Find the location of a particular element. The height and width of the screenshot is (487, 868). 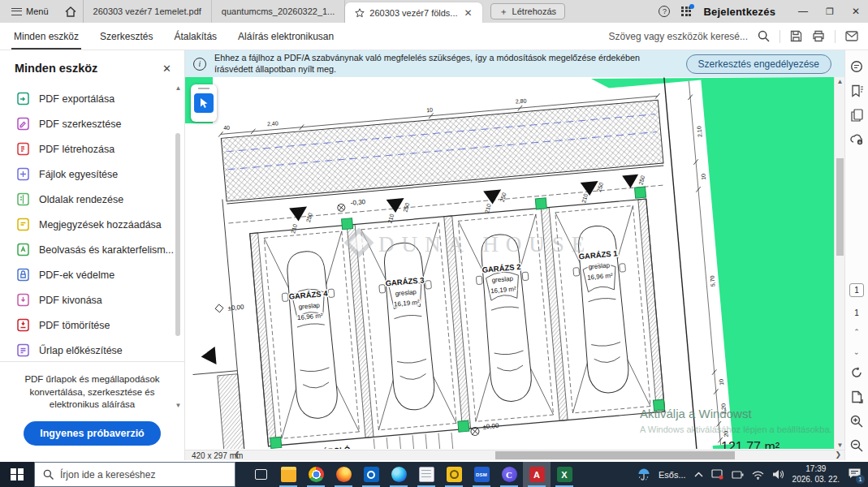

sidebar-item-export-pdf: PDF exportálása is located at coordinates (93, 99).